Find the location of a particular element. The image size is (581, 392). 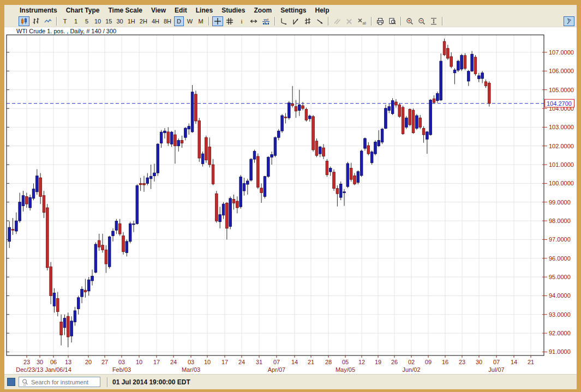

candlestick-chart-icon is located at coordinates (24, 21).